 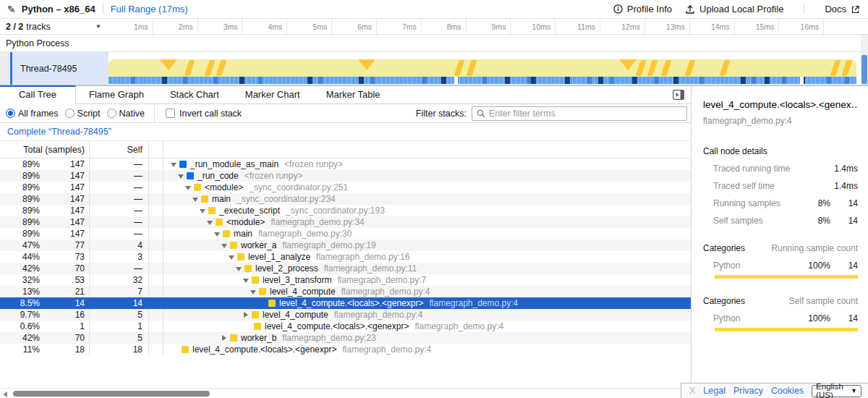 What do you see at coordinates (676, 80) in the screenshot?
I see `sample-marker` at bounding box center [676, 80].